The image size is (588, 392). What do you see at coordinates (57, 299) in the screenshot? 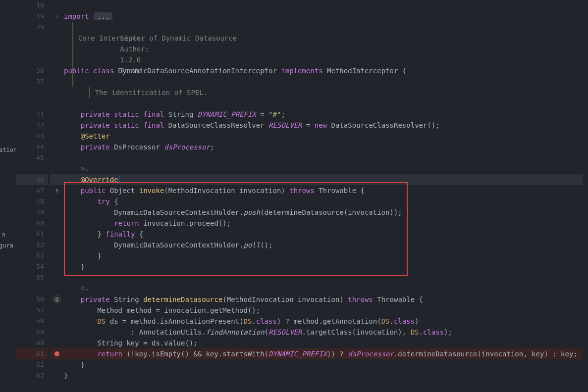
I see `gutter-marker: @` at bounding box center [57, 299].